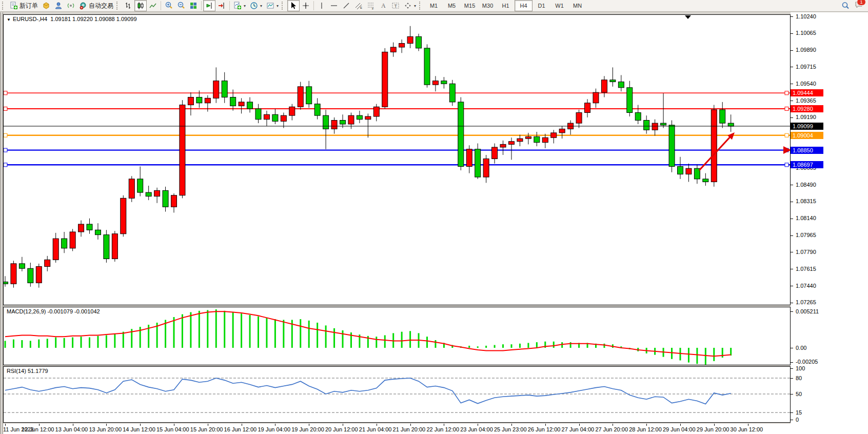 The image size is (868, 434). I want to click on timeframe-m30-button: M30, so click(487, 6).